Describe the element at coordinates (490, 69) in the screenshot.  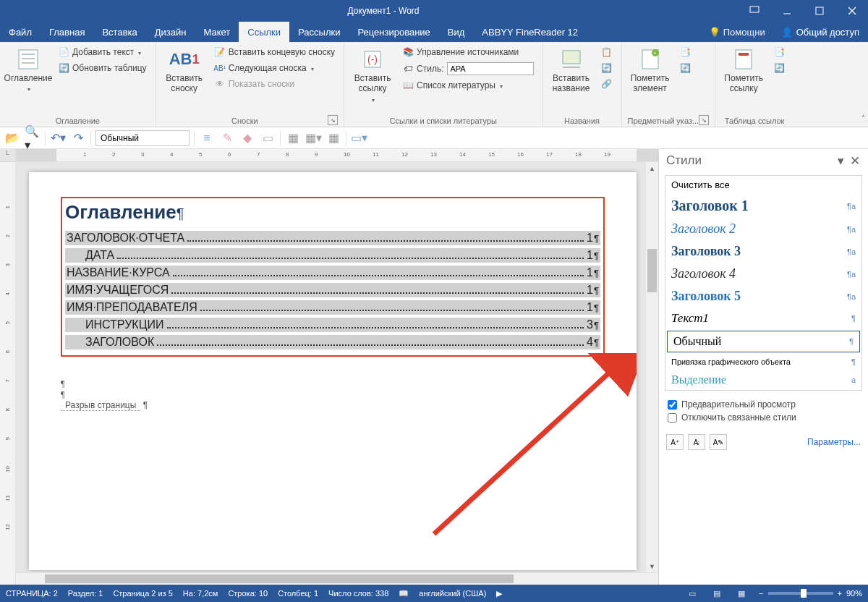
I see `citation-style-select` at that location.